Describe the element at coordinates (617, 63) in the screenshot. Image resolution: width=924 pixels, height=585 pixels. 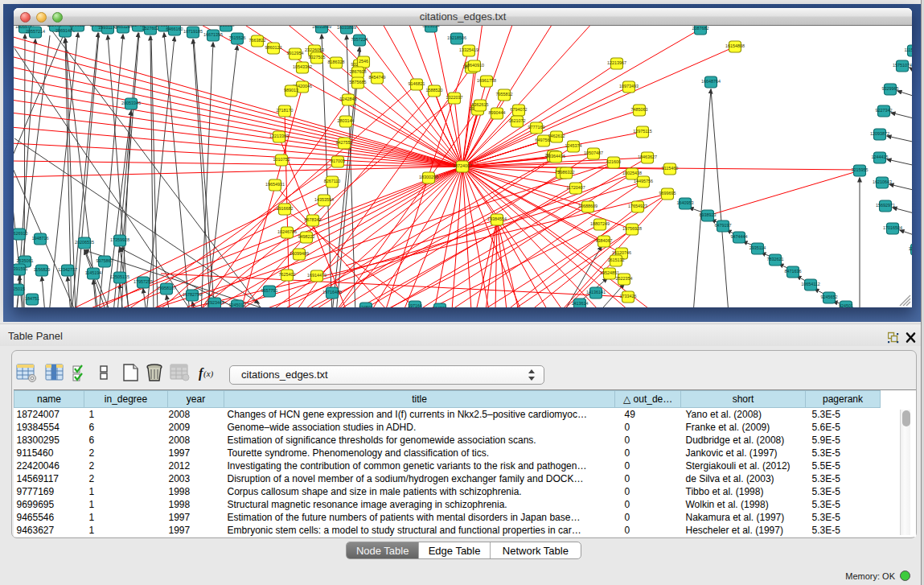
I see `svg-text: 12213967` at that location.